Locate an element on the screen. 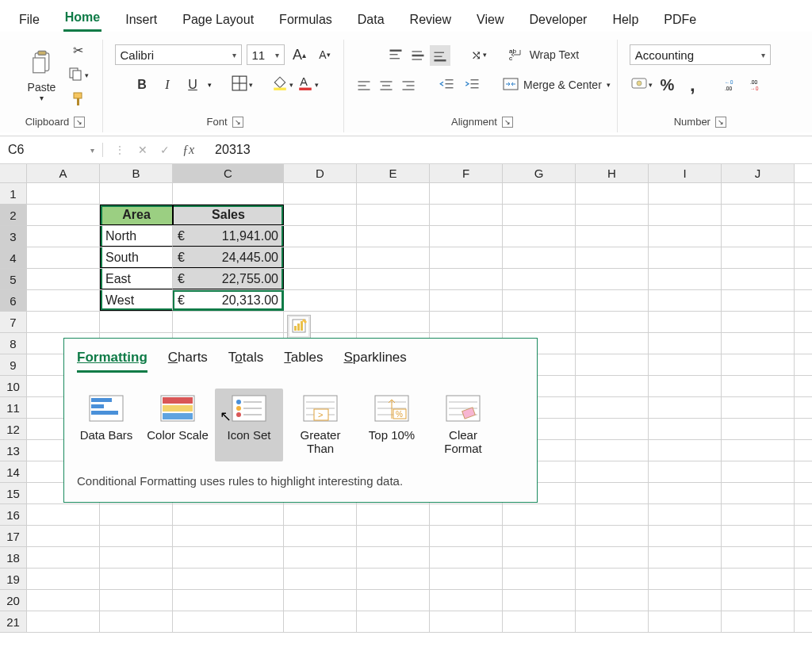 The image size is (812, 670). insert-function-button: ƒx is located at coordinates (189, 150).